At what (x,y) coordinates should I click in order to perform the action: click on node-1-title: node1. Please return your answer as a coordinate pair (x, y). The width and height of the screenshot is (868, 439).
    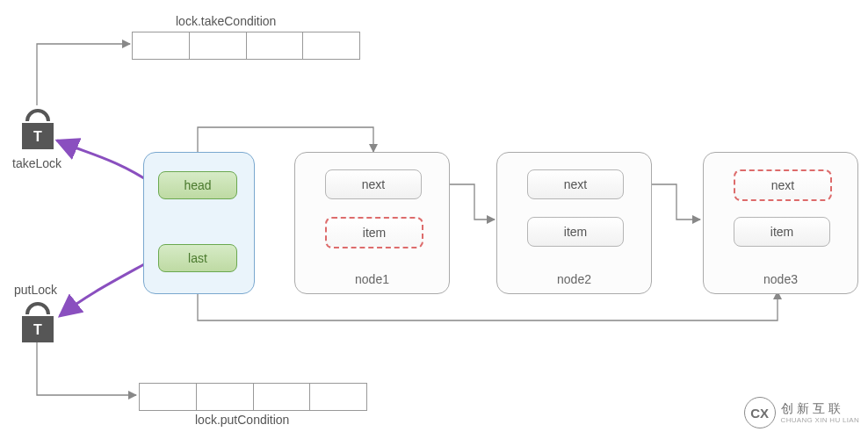
    Looking at the image, I should click on (373, 279).